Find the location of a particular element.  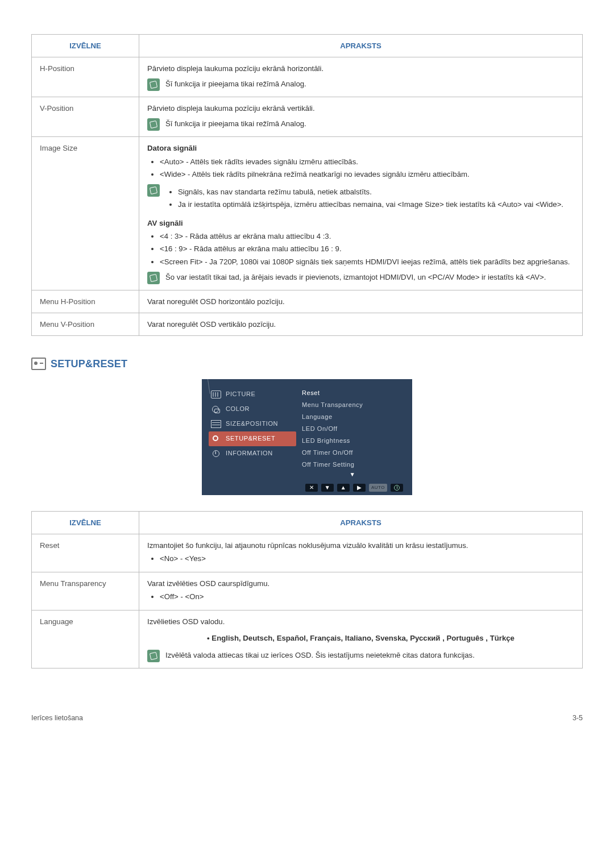

osd-option-off-timer-setting: Off Timer Setting is located at coordinates (352, 465).